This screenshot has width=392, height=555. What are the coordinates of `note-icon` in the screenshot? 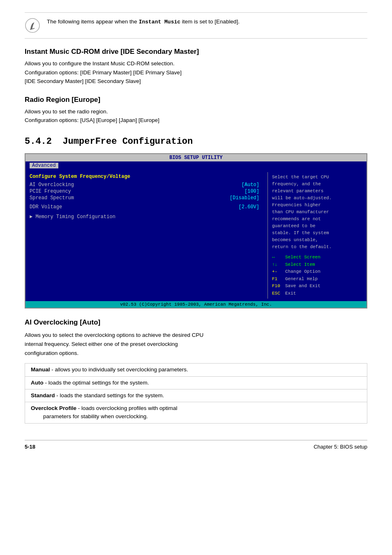 It's located at (32, 25).